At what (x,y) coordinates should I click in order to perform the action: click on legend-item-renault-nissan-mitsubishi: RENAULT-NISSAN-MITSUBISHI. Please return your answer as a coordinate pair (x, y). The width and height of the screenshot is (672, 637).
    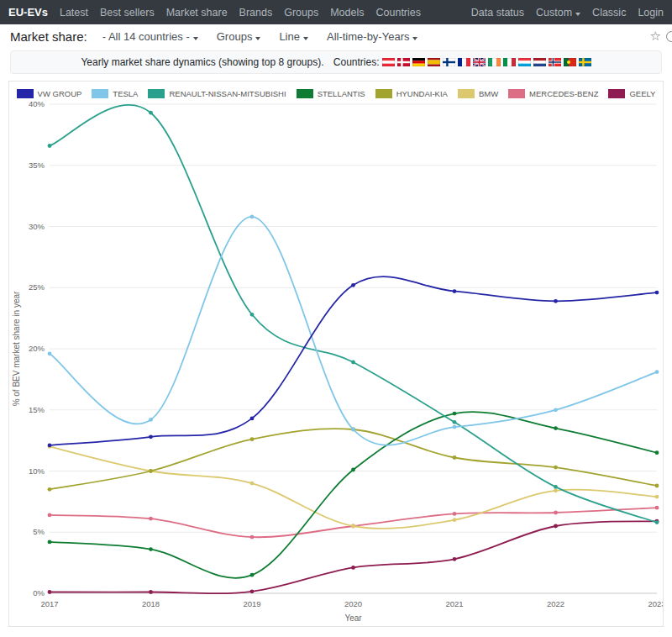
    Looking at the image, I should click on (217, 94).